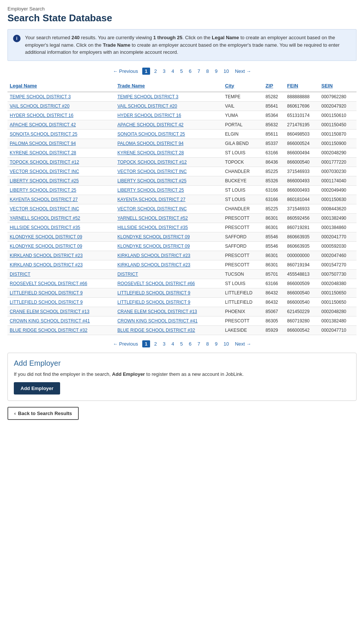 Image resolution: width=364 pixels, height=628 pixels. I want to click on legal-name-link: KAYENTA SCHOOL DISTRICT 27, so click(44, 199).